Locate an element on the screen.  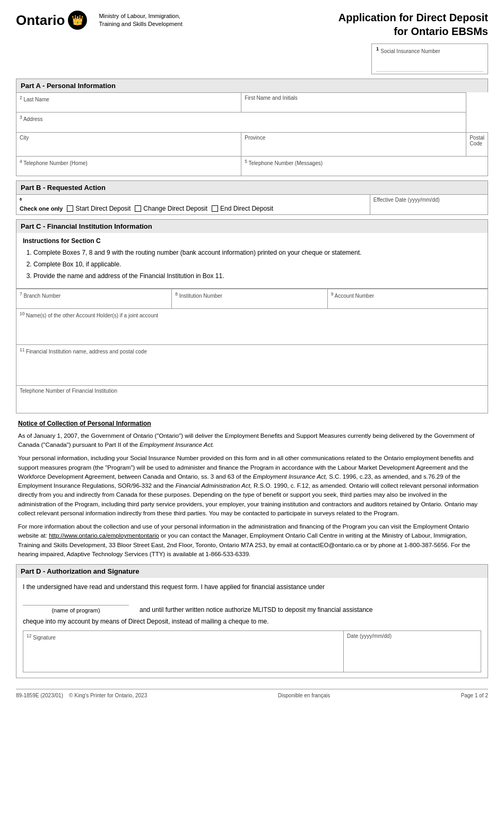
postal-cell: Postal Code is located at coordinates (477, 144).